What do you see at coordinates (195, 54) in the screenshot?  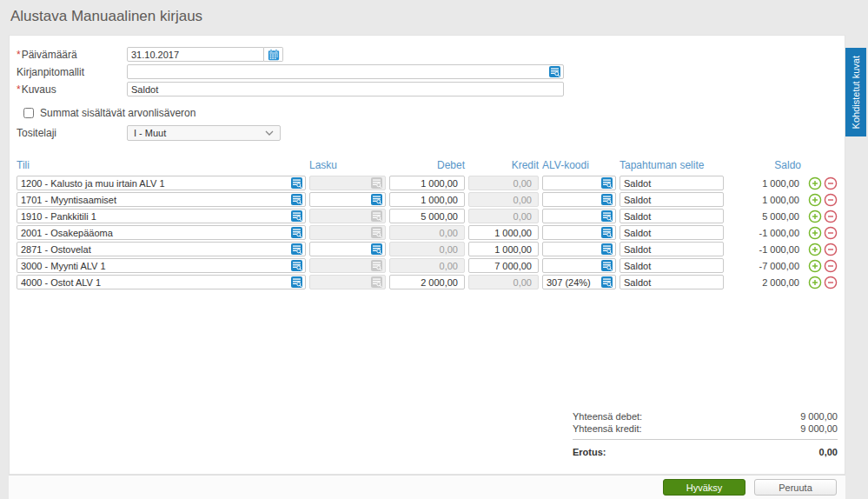 I see `date-input` at bounding box center [195, 54].